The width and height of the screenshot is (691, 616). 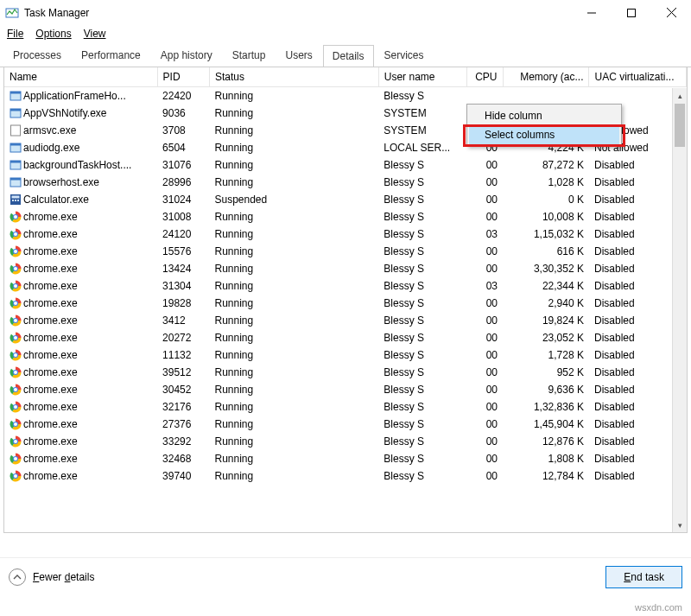 I want to click on scroll-down-button: ▾, so click(x=680, y=525).